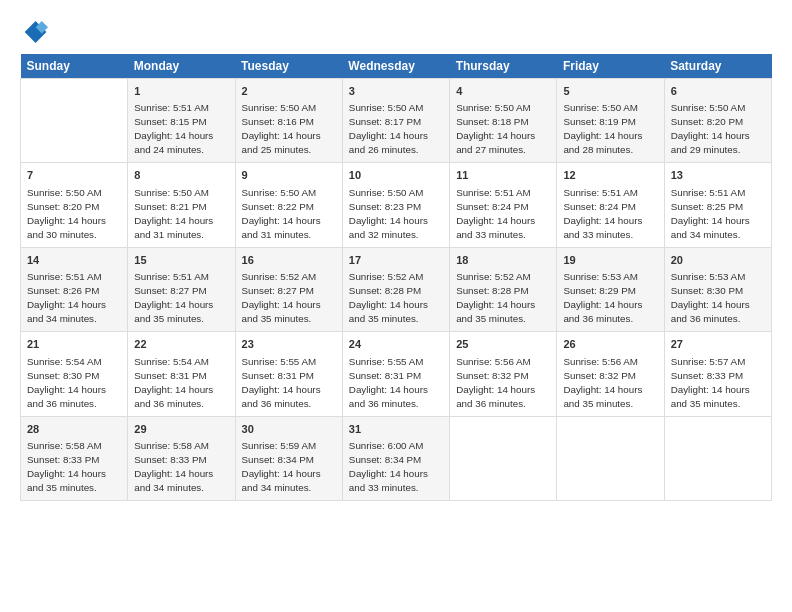  I want to click on day-info: Sunrise: 5:57 AM Sunset: 8:33 PM Dayligh…, so click(710, 382).